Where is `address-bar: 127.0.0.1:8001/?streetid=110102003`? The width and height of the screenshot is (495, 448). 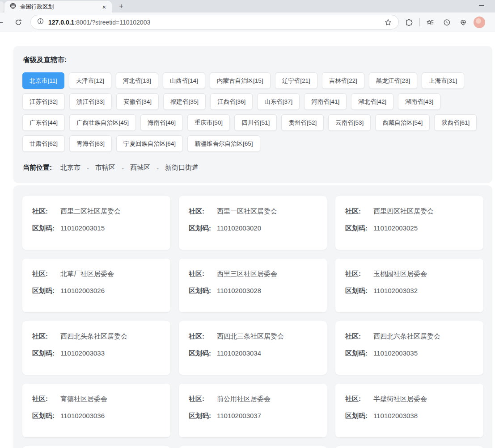
address-bar: 127.0.0.1:8001/?streetid=110102003 is located at coordinates (215, 22).